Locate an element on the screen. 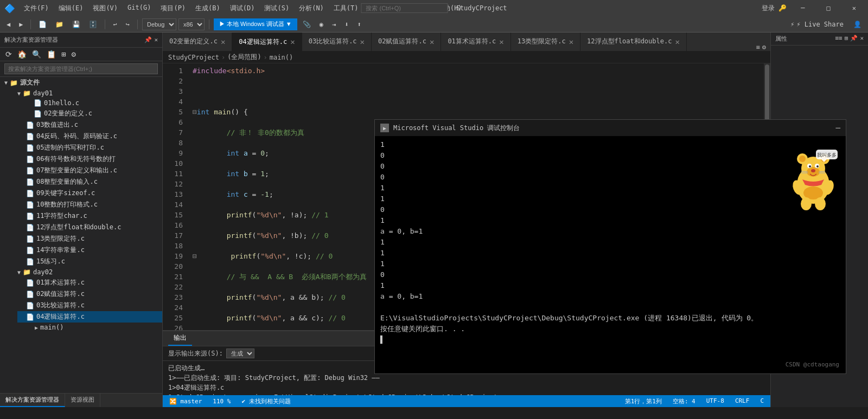  output-tab-errors: 输出 is located at coordinates (180, 338).